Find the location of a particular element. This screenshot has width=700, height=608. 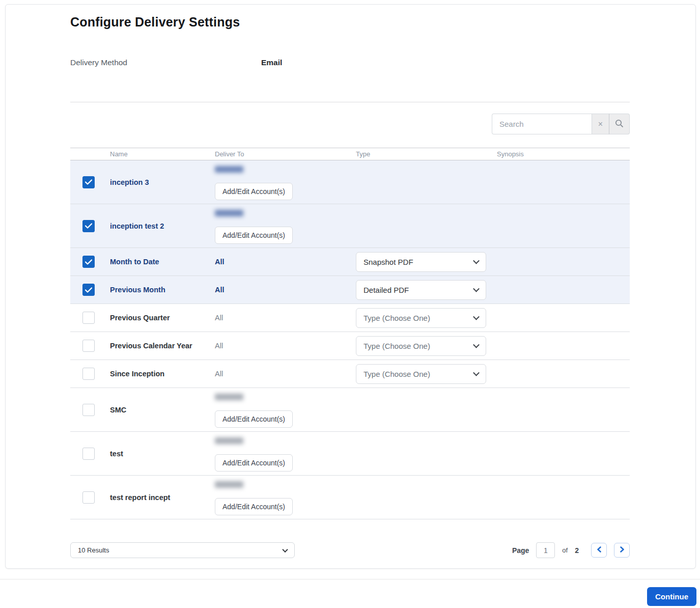

search-icon is located at coordinates (619, 124).